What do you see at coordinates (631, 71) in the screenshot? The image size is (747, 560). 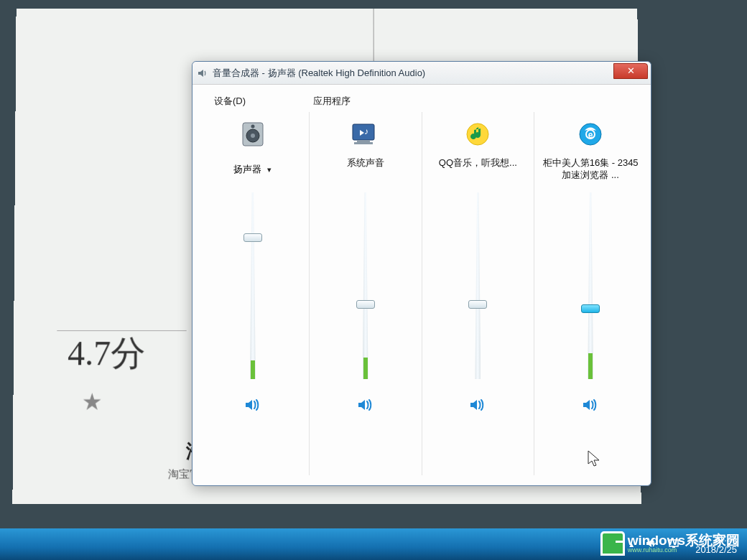 I see `close-button: ✕` at bounding box center [631, 71].